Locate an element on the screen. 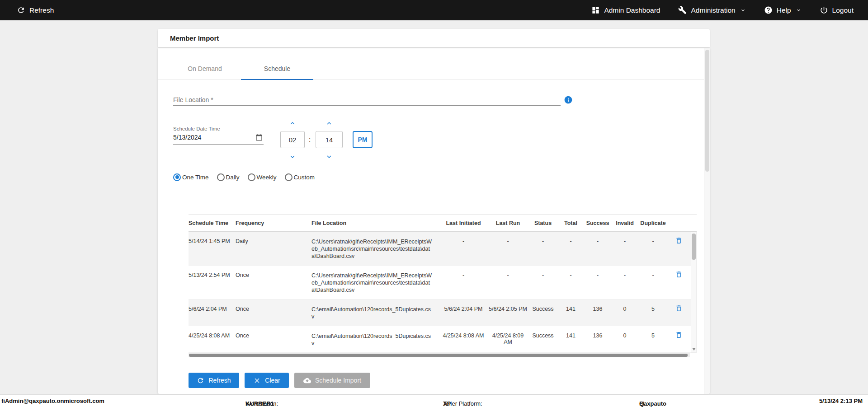 The image size is (868, 407). table-cell: Once is located at coordinates (274, 336).